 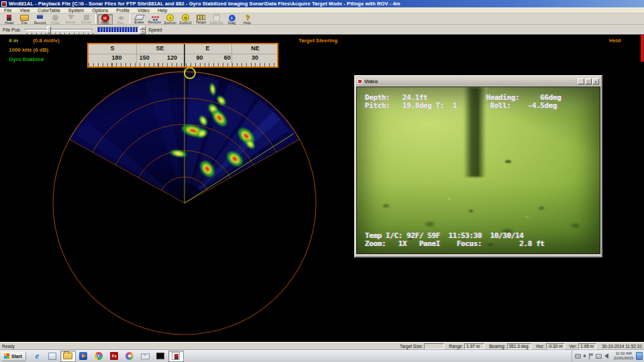 What do you see at coordinates (248, 17) in the screenshot?
I see `help-icon` at bounding box center [248, 17].